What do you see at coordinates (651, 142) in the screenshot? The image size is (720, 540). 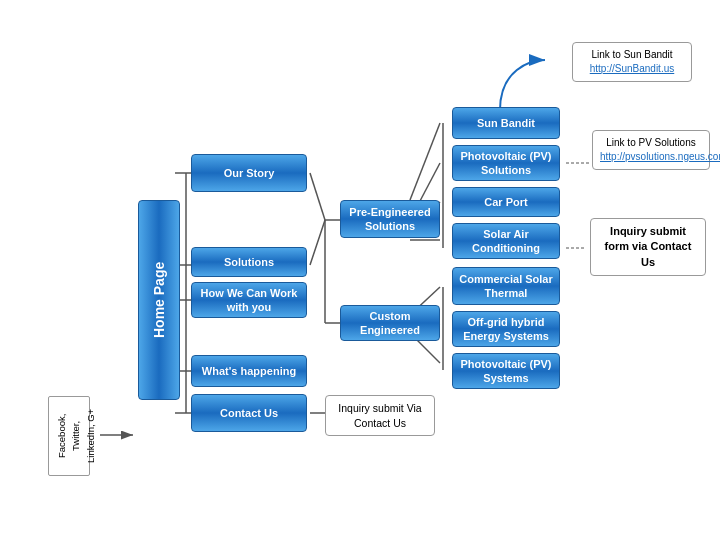 I see `pv-solutions-callout-label: Link to PV Solutions` at bounding box center [651, 142].